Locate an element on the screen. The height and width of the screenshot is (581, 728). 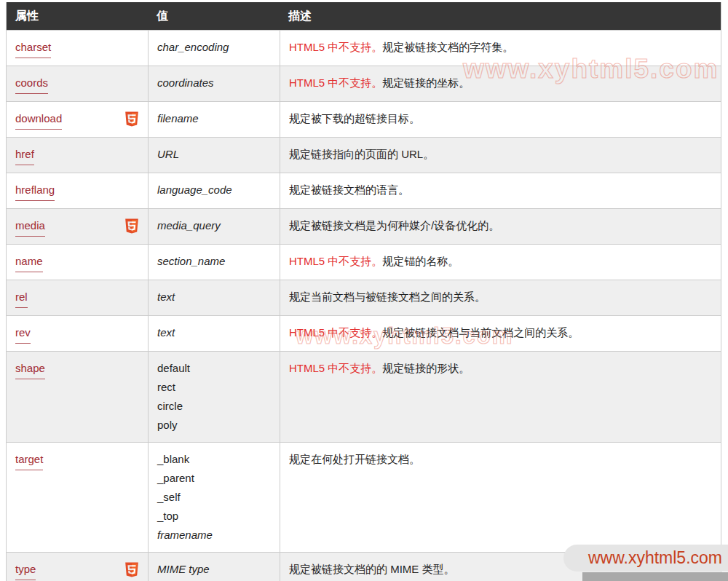
description-cell: 规定被链接文档是为何种媒介/设备优化的。 is located at coordinates (500, 226).